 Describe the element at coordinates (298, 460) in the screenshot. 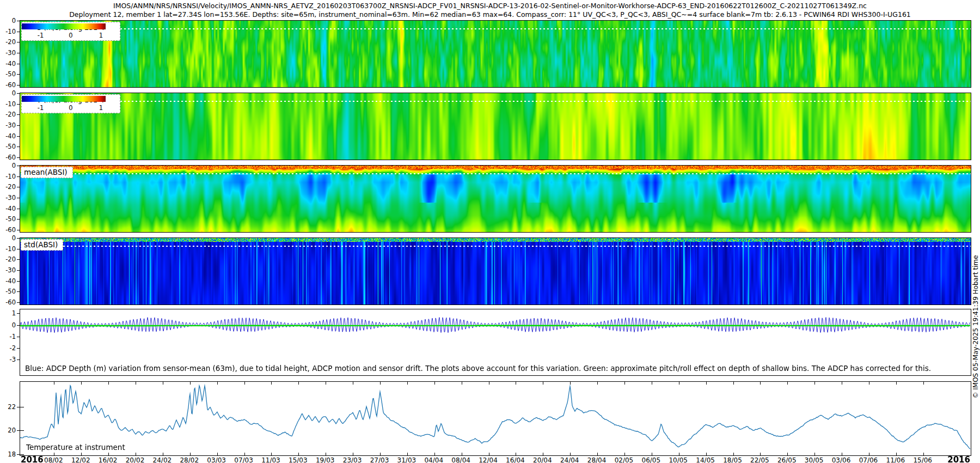

I see `x-tick-label: 15/03` at that location.